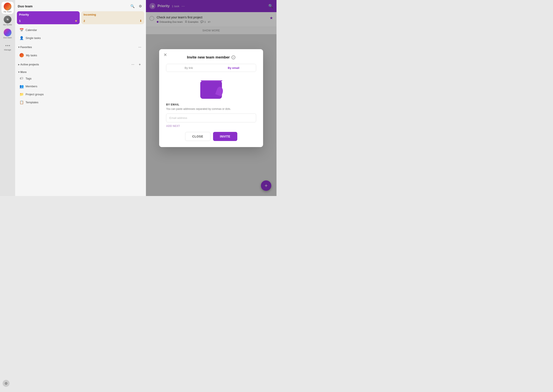 The height and width of the screenshot is (392, 553). What do you see at coordinates (211, 98) in the screenshot?
I see `main-content: ◑ Priority 1 task ··· 🔍 Check out your t…` at bounding box center [211, 98].